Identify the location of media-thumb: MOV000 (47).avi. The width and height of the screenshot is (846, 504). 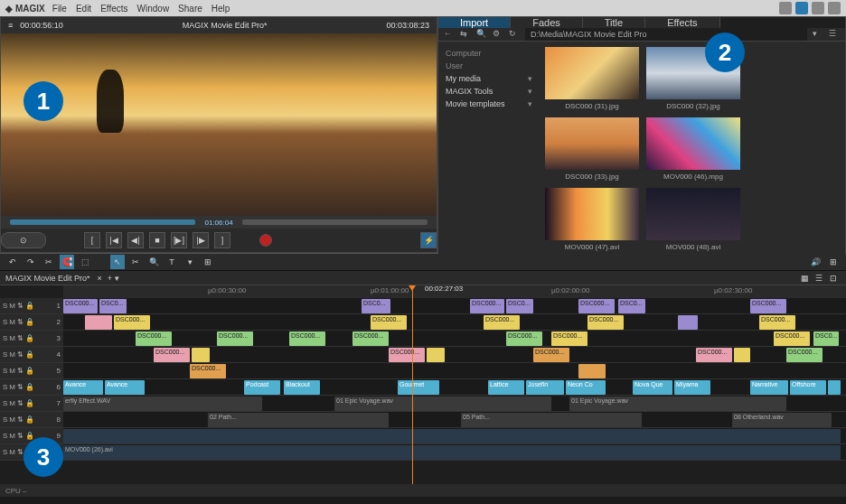
(592, 219).